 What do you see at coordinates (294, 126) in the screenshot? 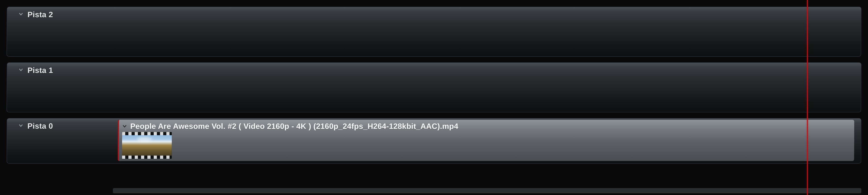
I see `clip-title: People Are Awesome Vol. #2 ( Video 2160p…` at bounding box center [294, 126].